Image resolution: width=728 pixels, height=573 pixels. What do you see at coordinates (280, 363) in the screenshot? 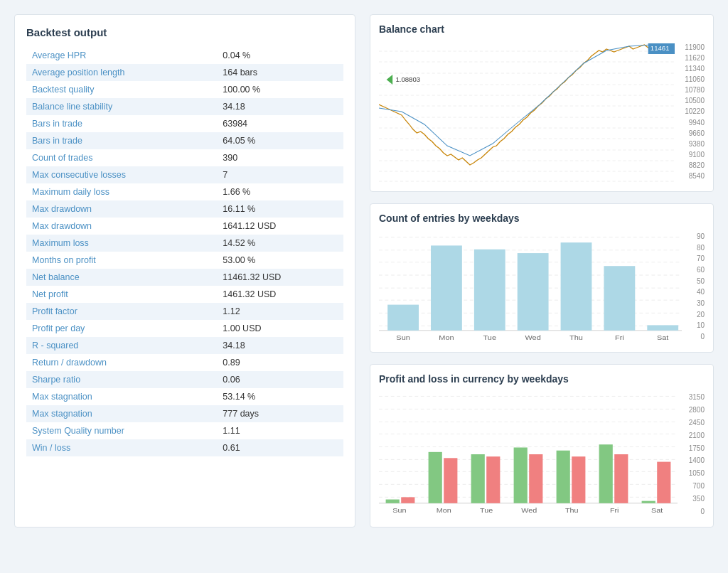
I see `metric-value: 0.89` at bounding box center [280, 363].